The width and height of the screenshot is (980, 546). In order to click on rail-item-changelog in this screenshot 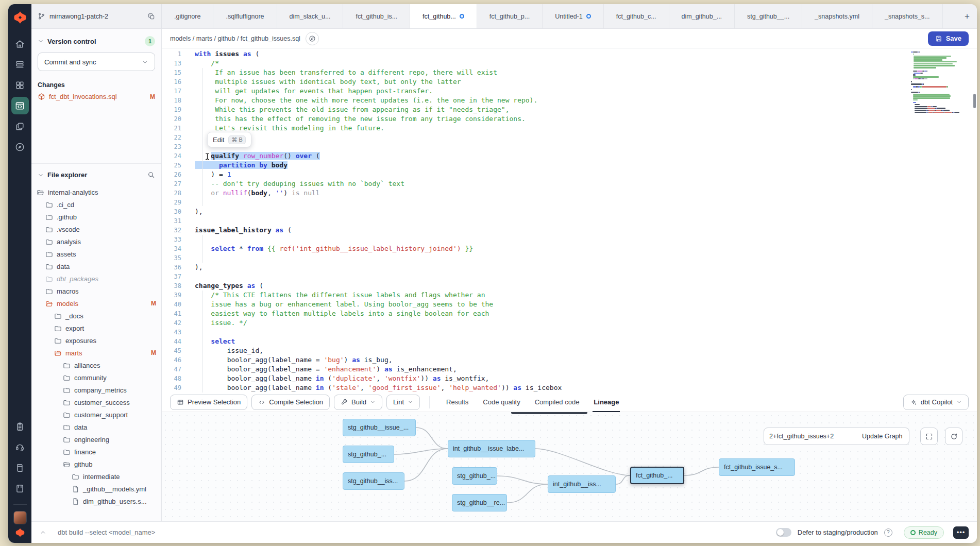, I will do `click(20, 488)`.